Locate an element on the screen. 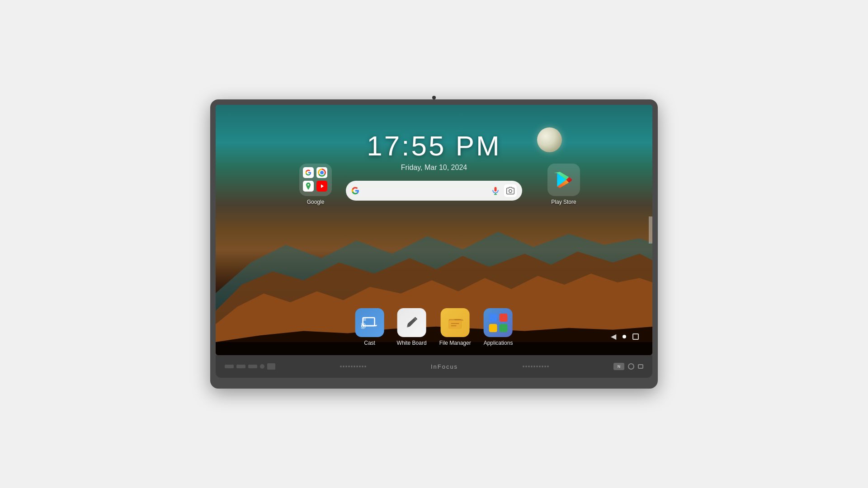 The image size is (868, 488). google-logo-icon is located at coordinates (355, 191).